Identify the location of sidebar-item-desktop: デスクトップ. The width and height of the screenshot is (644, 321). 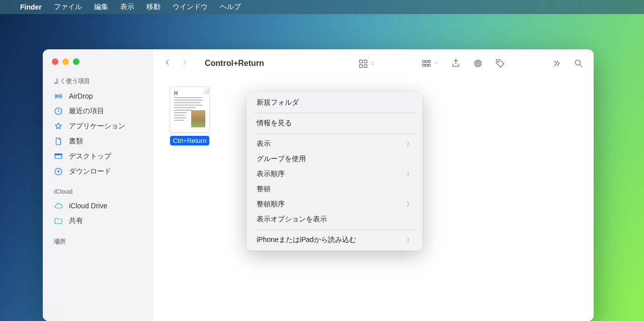
(98, 156).